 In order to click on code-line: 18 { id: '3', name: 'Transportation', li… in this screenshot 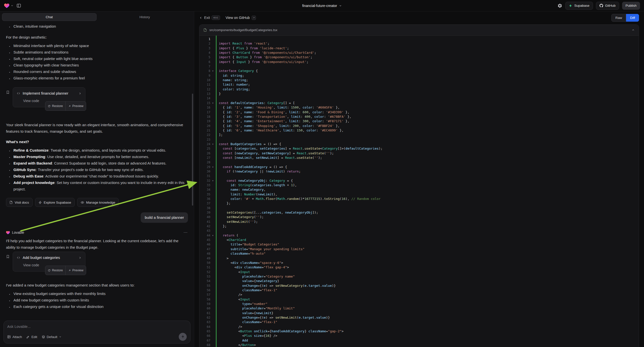, I will do `click(419, 117)`.